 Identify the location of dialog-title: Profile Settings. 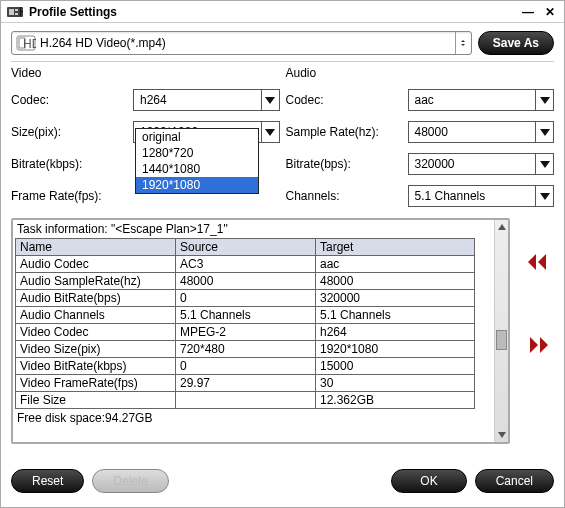
(272, 12).